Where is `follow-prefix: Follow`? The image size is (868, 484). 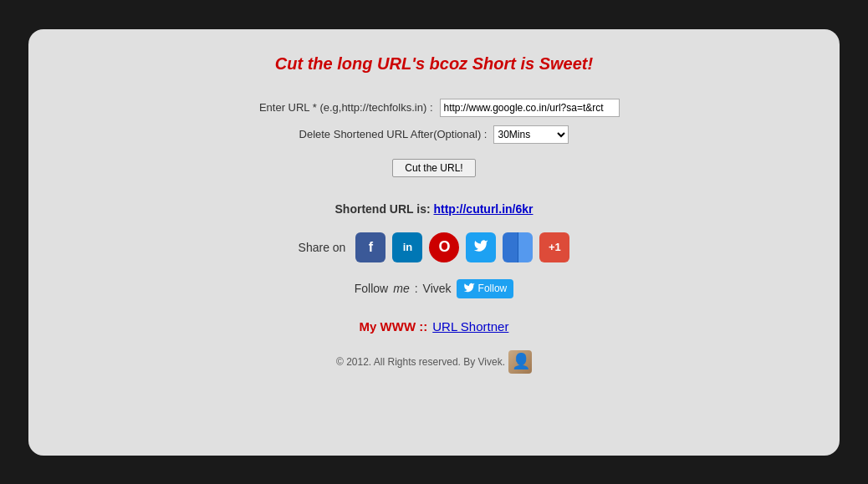 follow-prefix: Follow is located at coordinates (371, 288).